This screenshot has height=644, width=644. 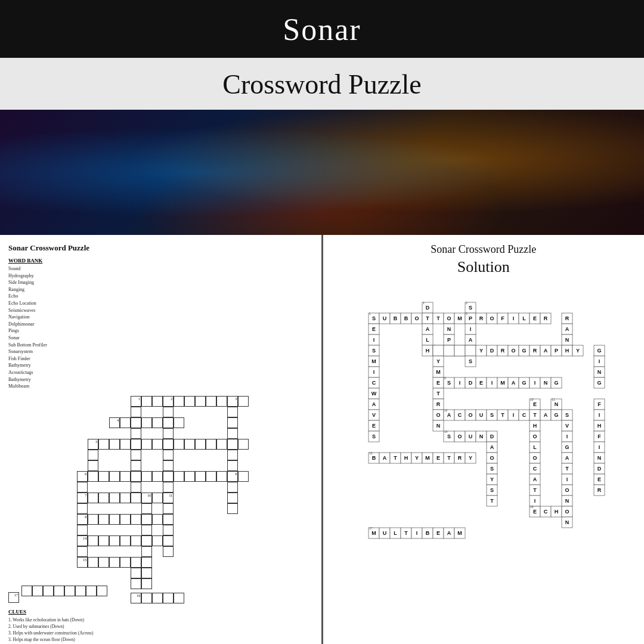 I want to click on right-panel-title: Sonar Crossword Puzzle, so click(x=484, y=249).